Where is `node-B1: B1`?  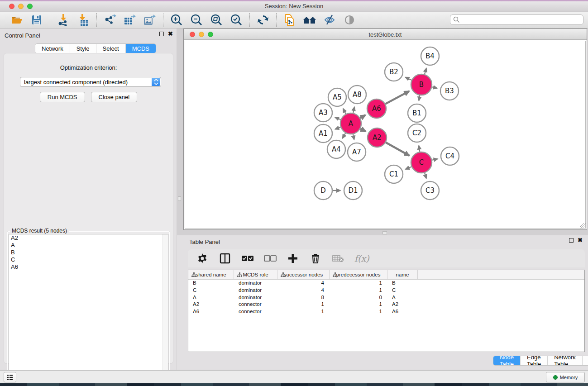 node-B1: B1 is located at coordinates (417, 113).